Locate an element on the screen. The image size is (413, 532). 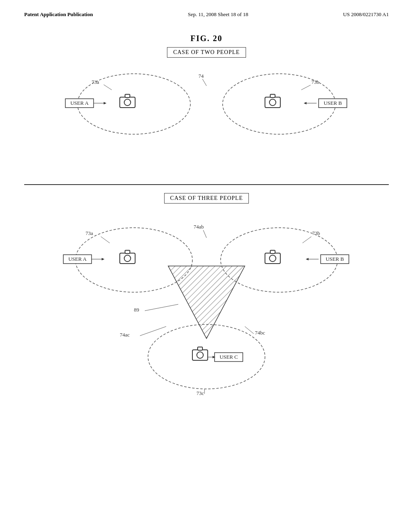
header-right: US 2008/0221730 A1 is located at coordinates (366, 15).